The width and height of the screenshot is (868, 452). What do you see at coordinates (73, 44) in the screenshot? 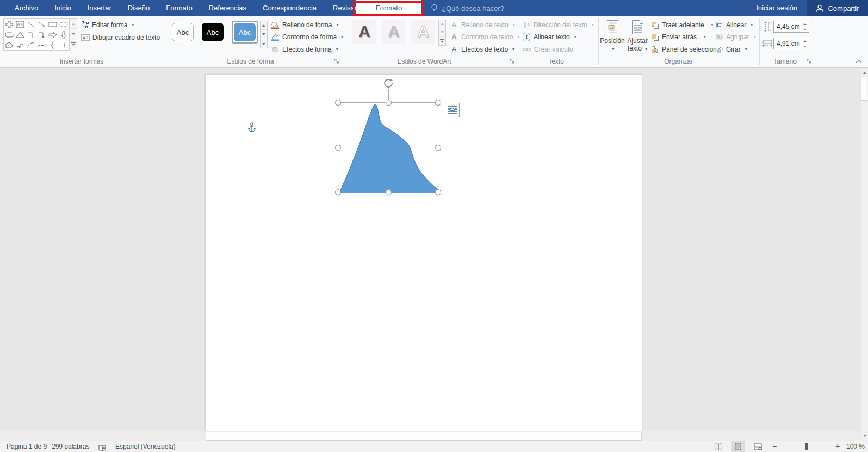
I see `shape-gallery-more` at bounding box center [73, 44].